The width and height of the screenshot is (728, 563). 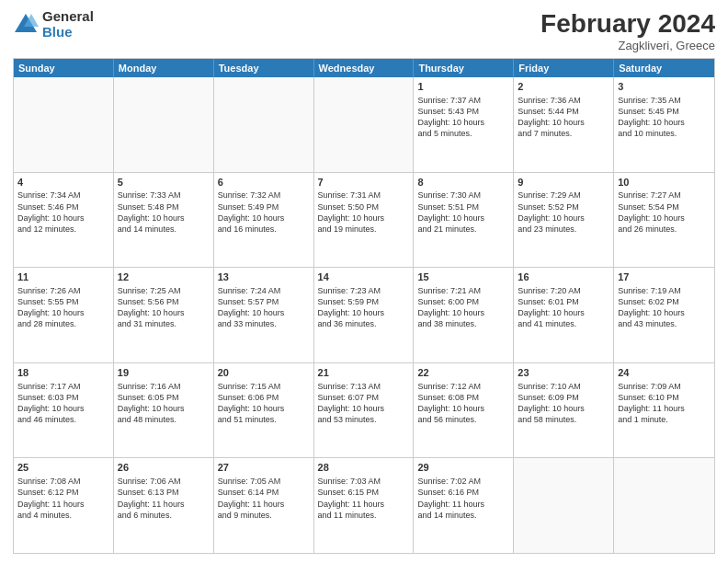 I want to click on day-cell-22: 22Sunrise: 7:12 AMSunset: 6:08 PMDayligh…, so click(x=463, y=410).